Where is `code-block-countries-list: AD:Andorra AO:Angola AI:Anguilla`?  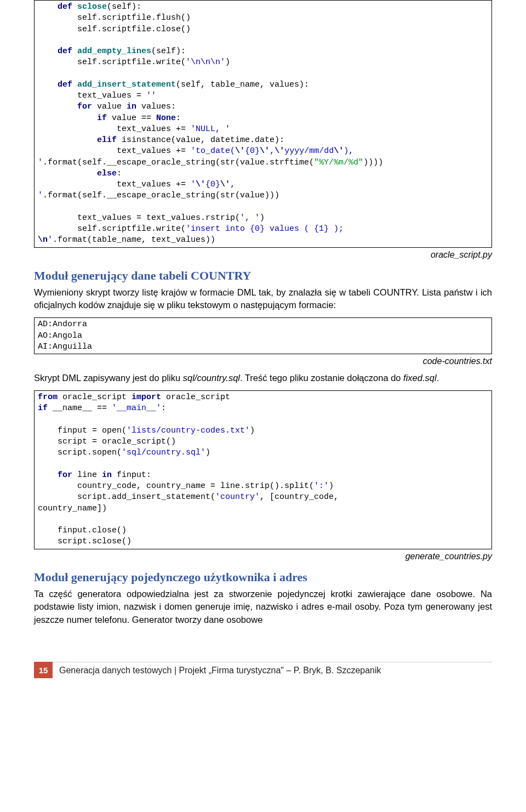
code-block-countries-list: AD:Andorra AO:Angola AI:Anguilla is located at coordinates (263, 336).